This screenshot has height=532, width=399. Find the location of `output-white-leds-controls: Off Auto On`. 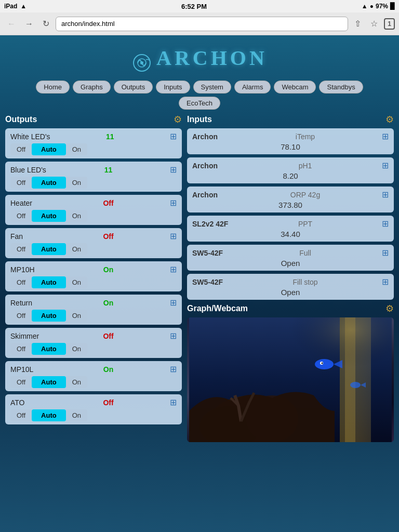

output-white-leds-controls: Off Auto On is located at coordinates (94, 150).